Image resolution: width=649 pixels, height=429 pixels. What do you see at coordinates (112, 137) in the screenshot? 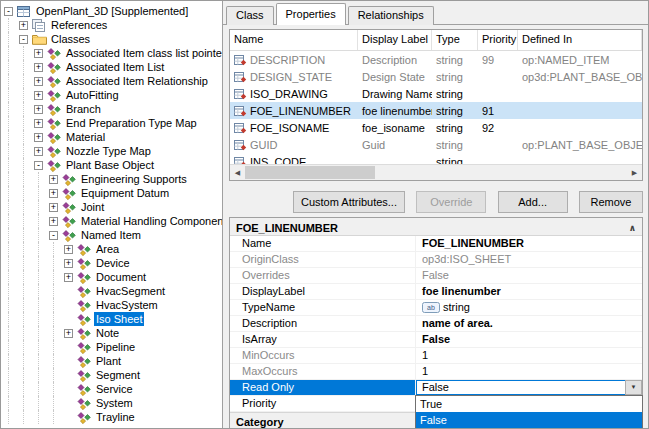
I see `tree-item-material: +Material` at bounding box center [112, 137].